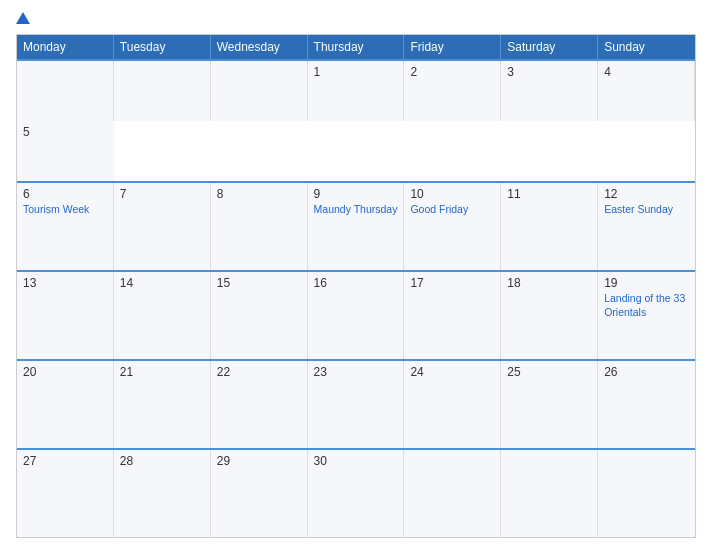 Image resolution: width=712 pixels, height=550 pixels. I want to click on day-number: 11, so click(549, 194).